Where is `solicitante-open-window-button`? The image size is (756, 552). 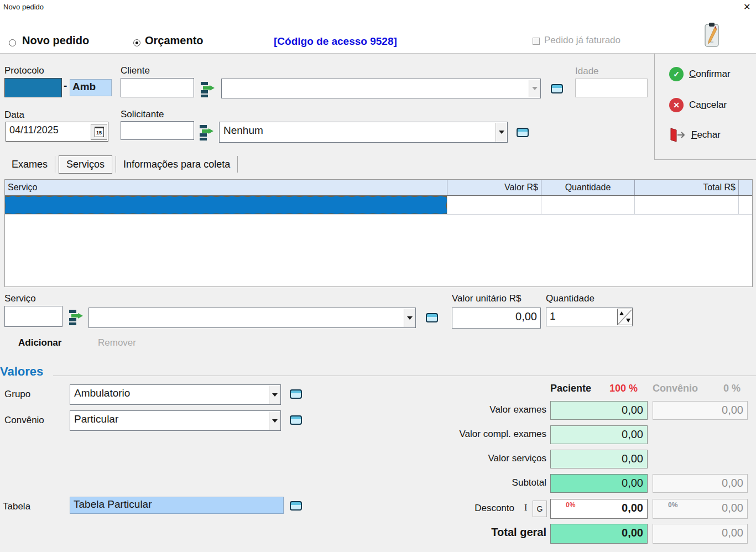 solicitante-open-window-button is located at coordinates (523, 133).